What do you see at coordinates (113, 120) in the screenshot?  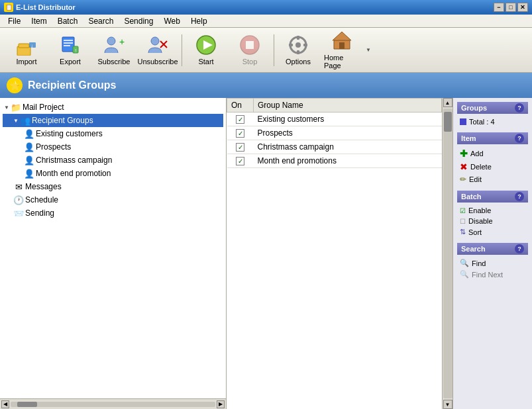 I see `tree-item-recipient-groups: ▼ 👥 Recipient Groups` at bounding box center [113, 120].